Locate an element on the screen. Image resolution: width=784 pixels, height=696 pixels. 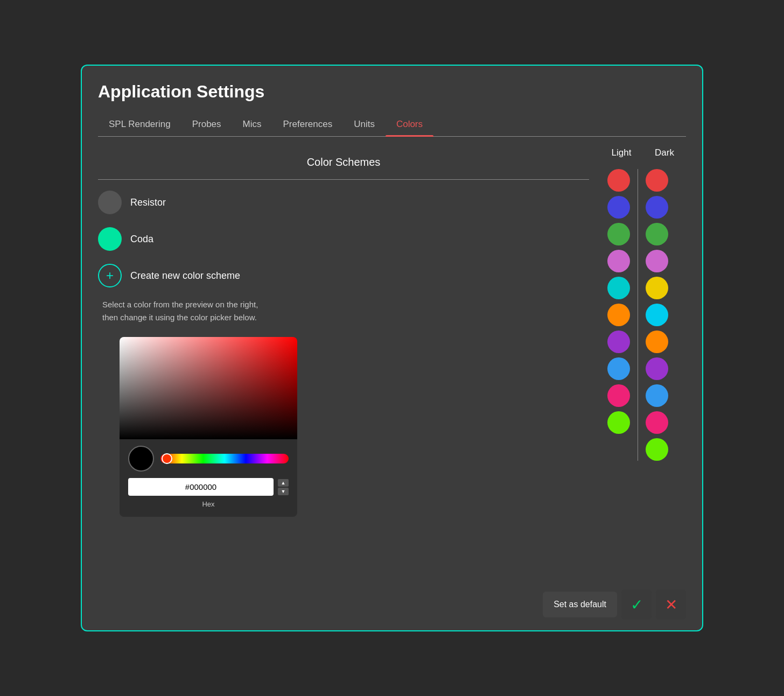
light-col is located at coordinates (619, 315).